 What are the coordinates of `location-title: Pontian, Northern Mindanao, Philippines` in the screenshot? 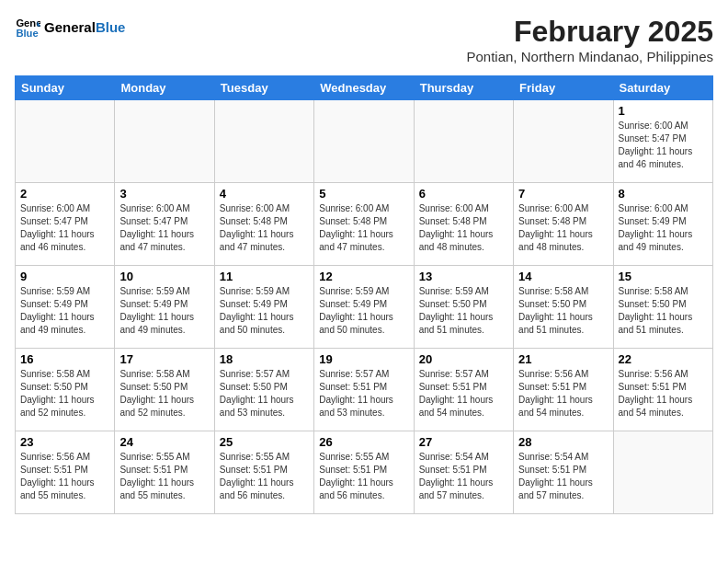 It's located at (590, 57).